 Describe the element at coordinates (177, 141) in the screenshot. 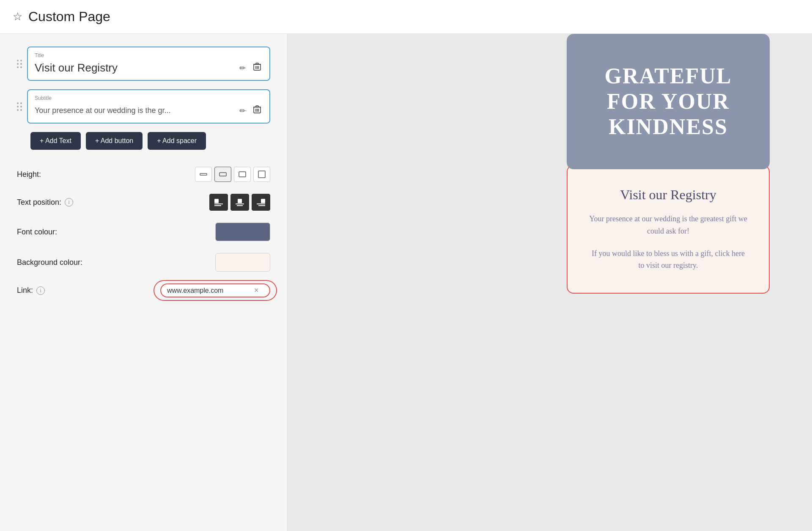

I see `add-spacer-button: + Add spacer` at that location.